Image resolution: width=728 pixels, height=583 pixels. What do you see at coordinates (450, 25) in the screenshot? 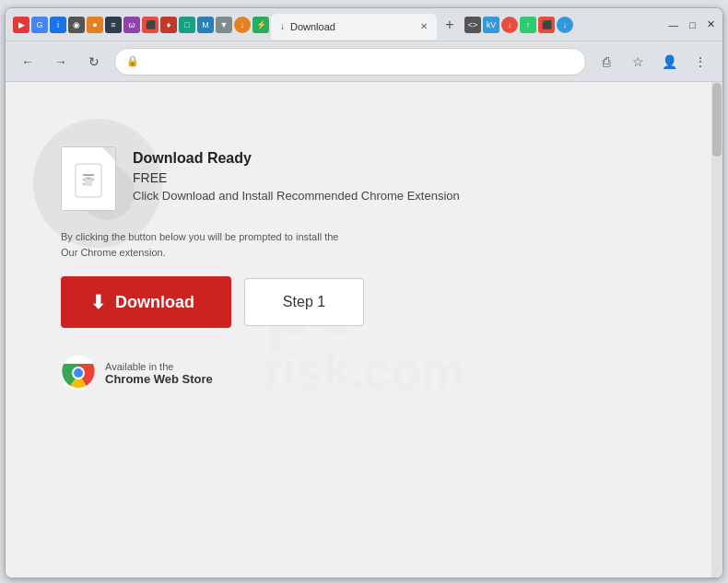
I see `new-tab-button: +` at bounding box center [450, 25].